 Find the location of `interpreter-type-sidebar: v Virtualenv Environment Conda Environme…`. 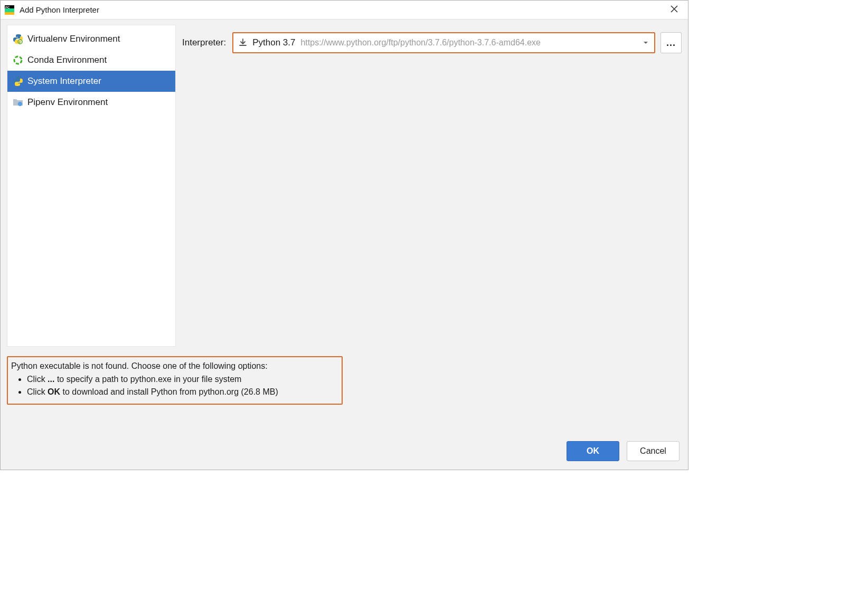

interpreter-type-sidebar: v Virtualenv Environment Conda Environme… is located at coordinates (91, 186).